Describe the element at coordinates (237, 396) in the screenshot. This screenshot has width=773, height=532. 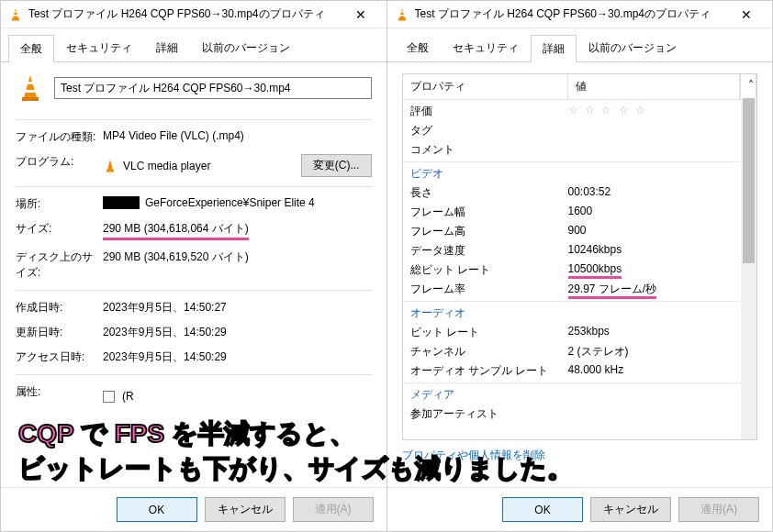
I see `attrs-value: (R` at that location.